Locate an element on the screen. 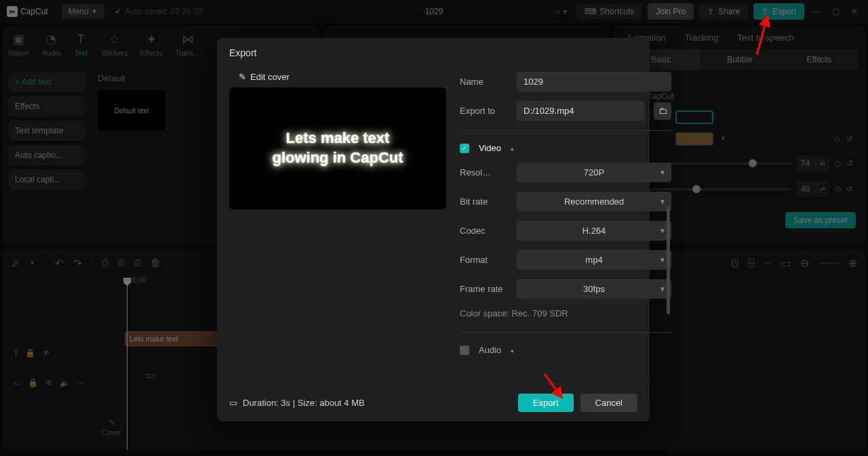 Image resolution: width=868 pixels, height=456 pixels. exportto-label: Export to is located at coordinates (484, 111).